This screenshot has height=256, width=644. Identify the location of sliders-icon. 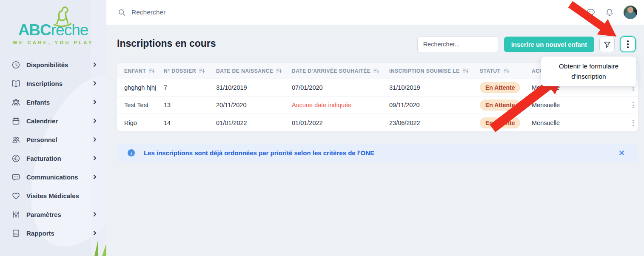
(16, 214).